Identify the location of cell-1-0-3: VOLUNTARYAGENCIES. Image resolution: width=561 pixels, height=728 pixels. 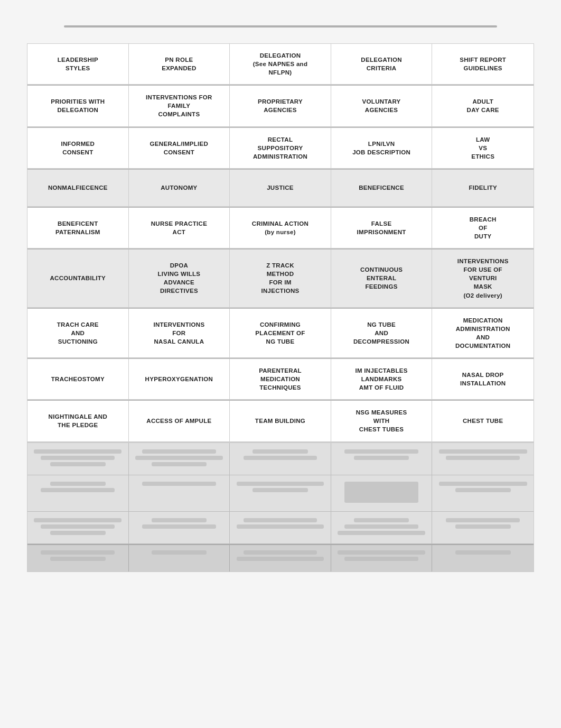
(382, 106).